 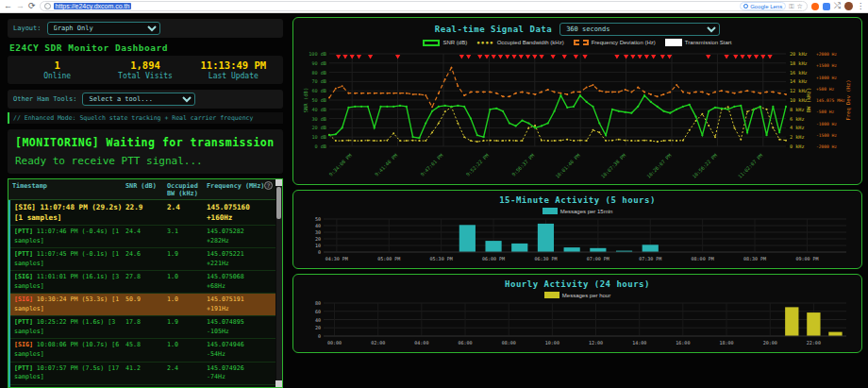 I want to click on extension-orange-icon, so click(x=815, y=7).